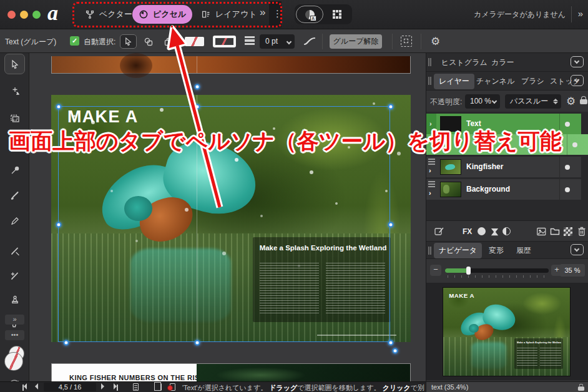  Describe the element at coordinates (14, 361) in the screenshot. I see `no-color-slash-icon` at that location.